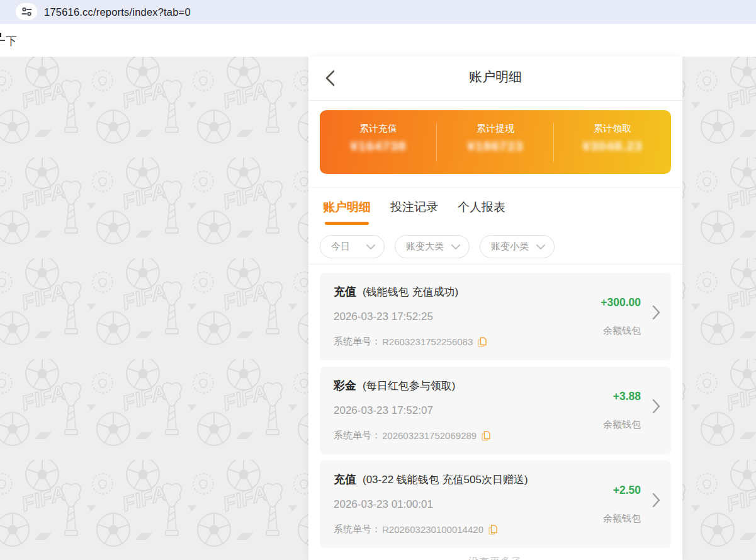  Describe the element at coordinates (347, 212) in the screenshot. I see `tab-account-detail: 账户明细` at that location.